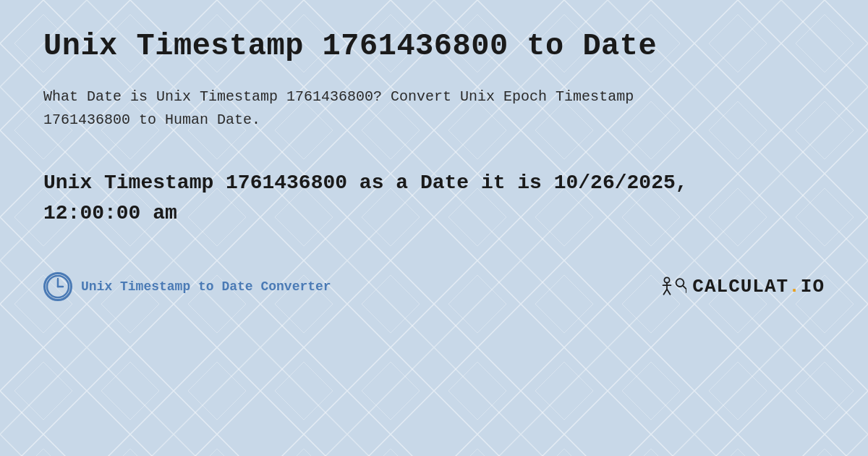 This screenshot has height=456, width=868. I want to click on page-description: What Date is Unix Timestamp 1761436800? …, so click(369, 109).